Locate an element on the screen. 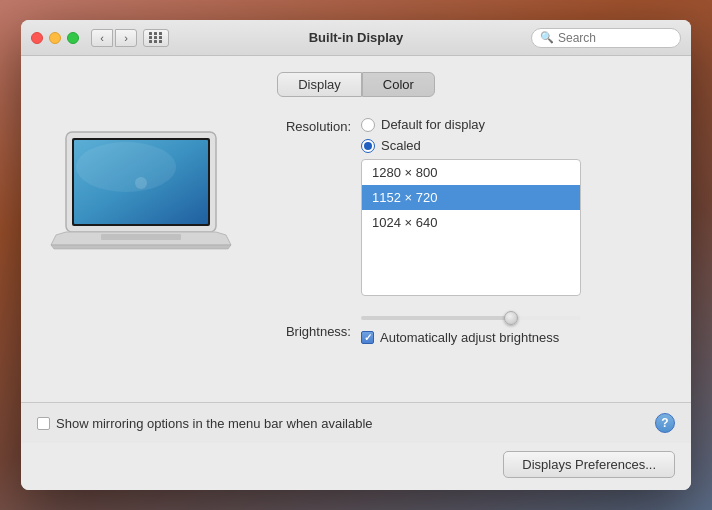  tab-bar: Display Color is located at coordinates (356, 84).